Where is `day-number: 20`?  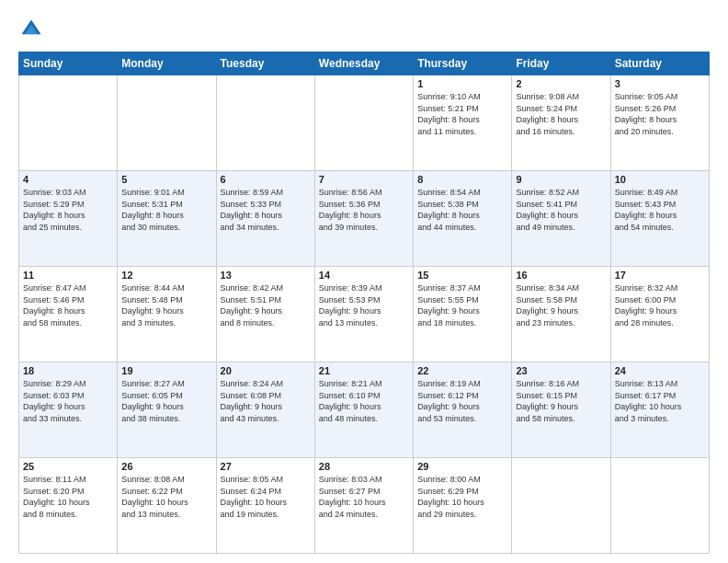
day-number: 20 is located at coordinates (266, 371).